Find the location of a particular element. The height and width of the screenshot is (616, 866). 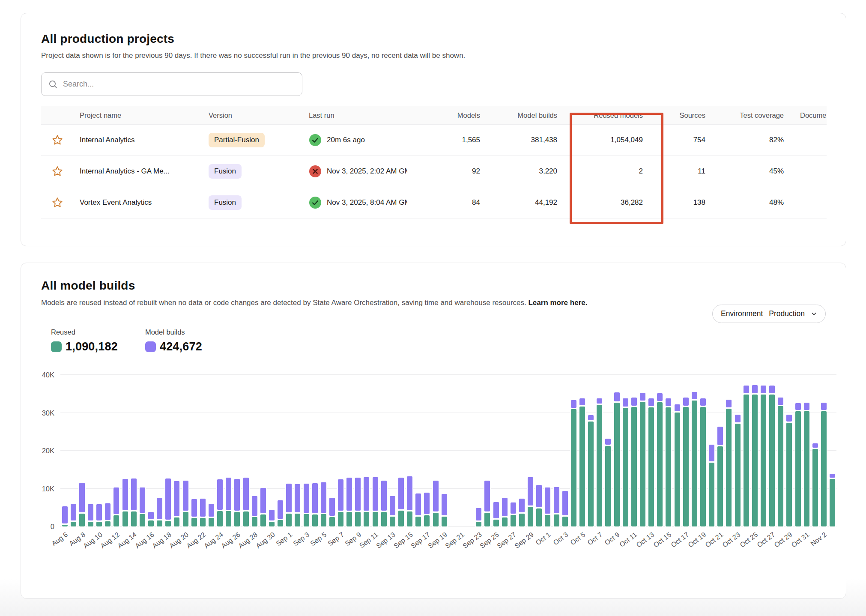

column-header-models: Models is located at coordinates (444, 116).